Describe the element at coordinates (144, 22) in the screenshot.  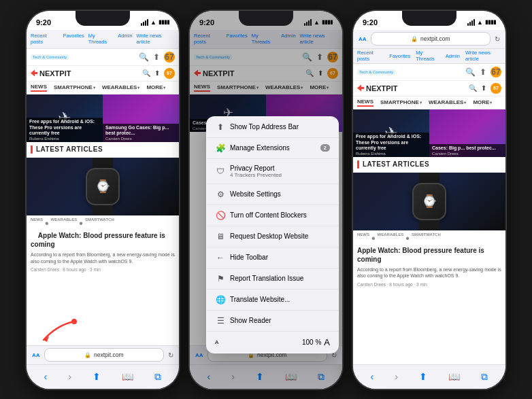
I see `signal-icon` at that location.